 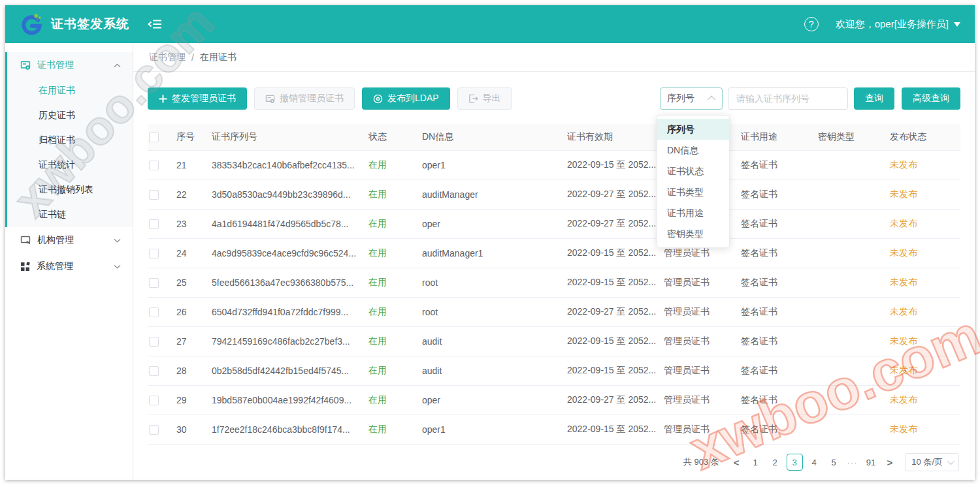 What do you see at coordinates (55, 266) in the screenshot?
I see `sidebar-group-label: 系统管理` at bounding box center [55, 266].